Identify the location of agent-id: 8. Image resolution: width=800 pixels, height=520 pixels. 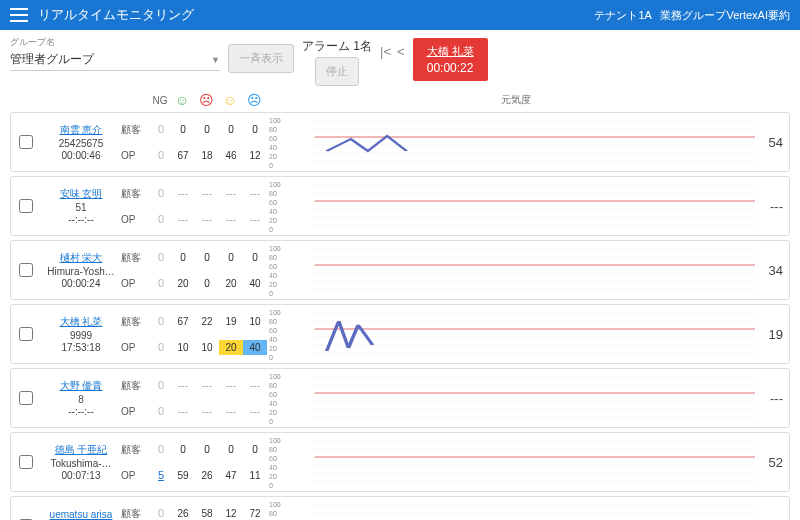
(81, 400).